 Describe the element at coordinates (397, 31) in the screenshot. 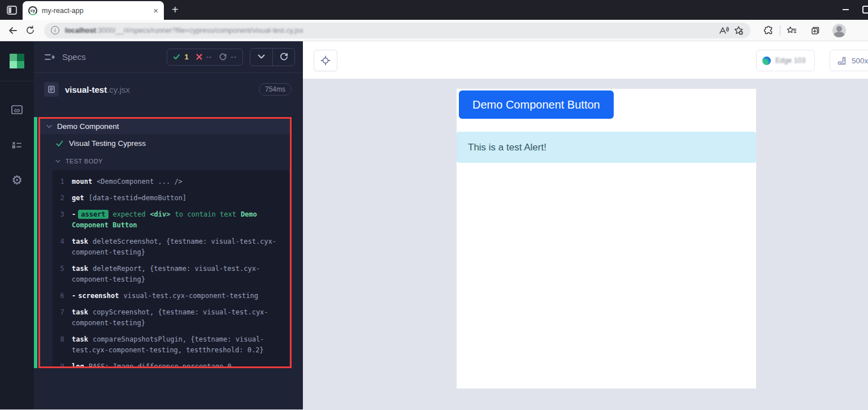

I see `address-bar: i localhost:3000/__/#/specs/runner?file=…` at that location.